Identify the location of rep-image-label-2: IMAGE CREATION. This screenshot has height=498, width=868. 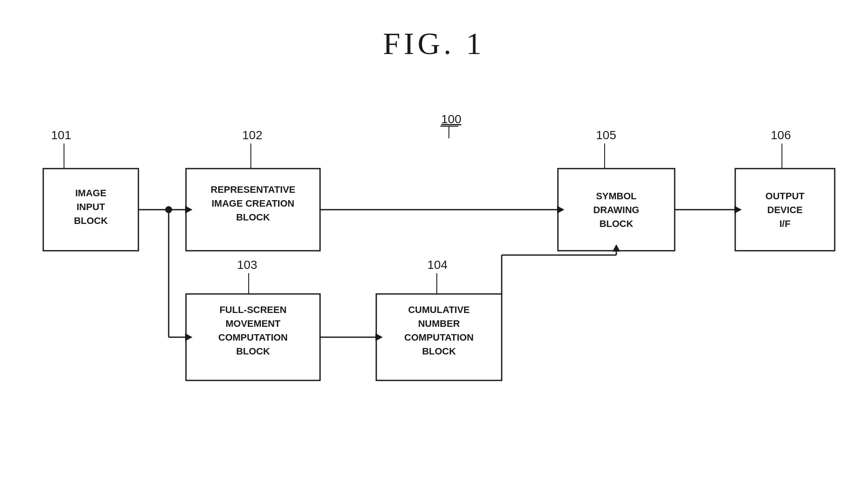
(253, 203).